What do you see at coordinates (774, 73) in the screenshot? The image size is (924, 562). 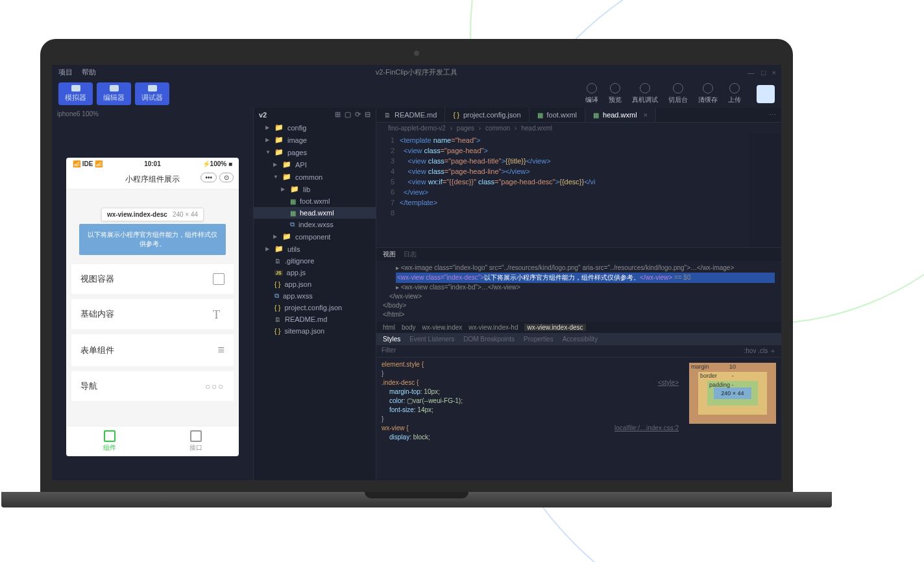 I see `close-icon: ×` at bounding box center [774, 73].